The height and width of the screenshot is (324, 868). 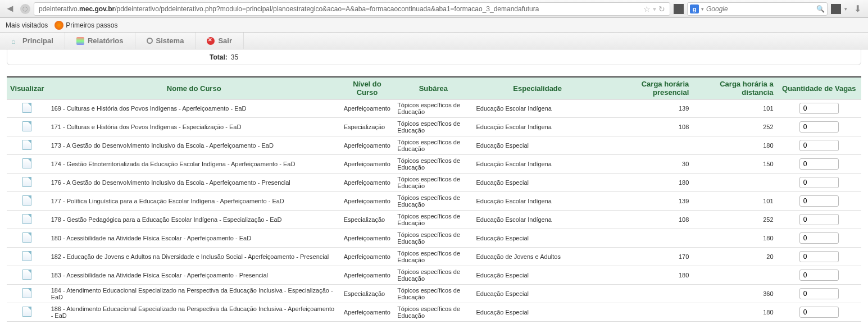 What do you see at coordinates (10, 9) in the screenshot?
I see `nav-back-icon: ◄` at bounding box center [10, 9].